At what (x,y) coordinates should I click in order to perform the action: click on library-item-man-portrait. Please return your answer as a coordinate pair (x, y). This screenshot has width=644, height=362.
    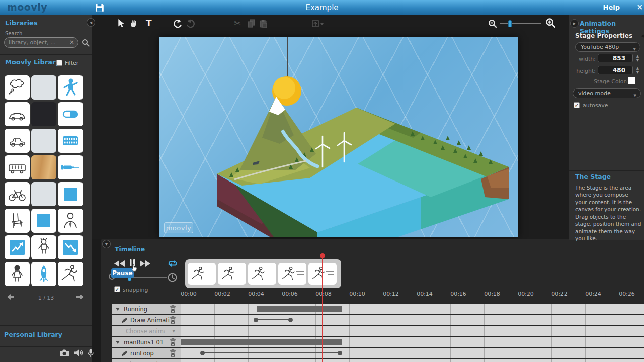
    Looking at the image, I should click on (70, 221).